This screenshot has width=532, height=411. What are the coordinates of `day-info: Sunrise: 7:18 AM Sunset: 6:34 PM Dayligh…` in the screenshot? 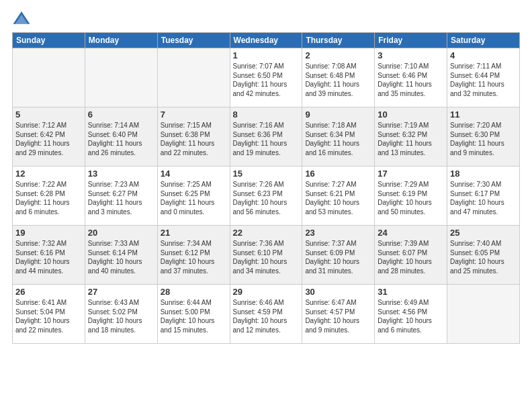 It's located at (339, 139).